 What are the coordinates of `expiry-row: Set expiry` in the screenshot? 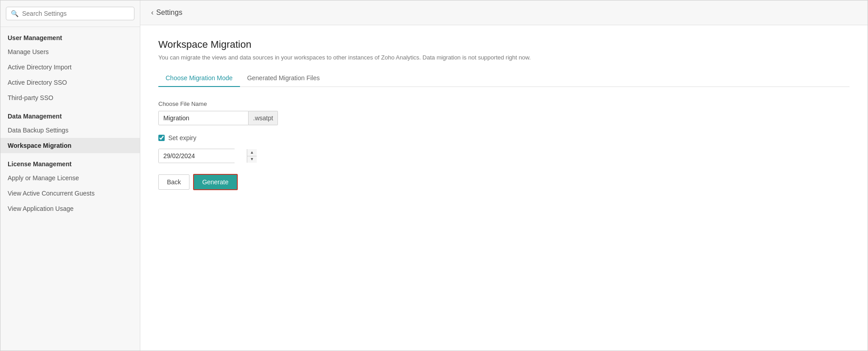 It's located at (271, 138).